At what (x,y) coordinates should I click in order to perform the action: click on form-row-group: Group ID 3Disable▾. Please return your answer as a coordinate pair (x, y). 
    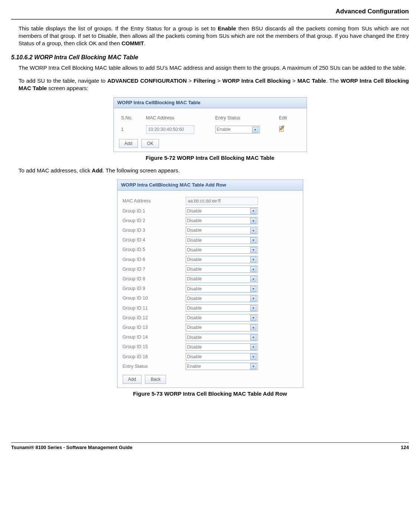
    Looking at the image, I should click on (210, 230).